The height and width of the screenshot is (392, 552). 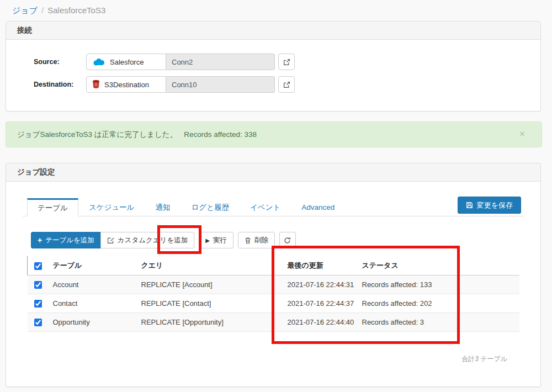 I want to click on success-alert-records: Records affected: 338, so click(x=220, y=135).